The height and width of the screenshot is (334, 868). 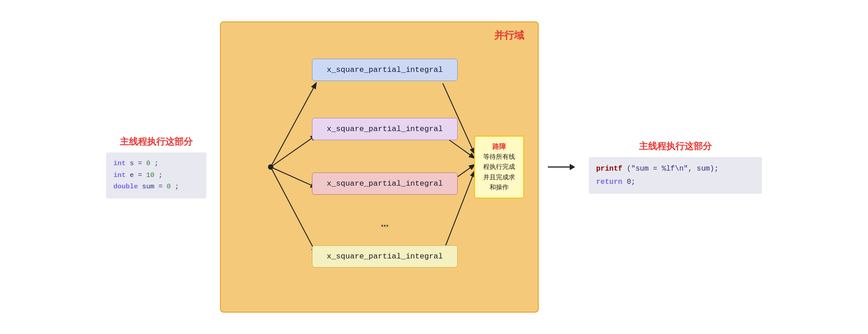 I want to click on right-arrow-container, so click(x=562, y=167).